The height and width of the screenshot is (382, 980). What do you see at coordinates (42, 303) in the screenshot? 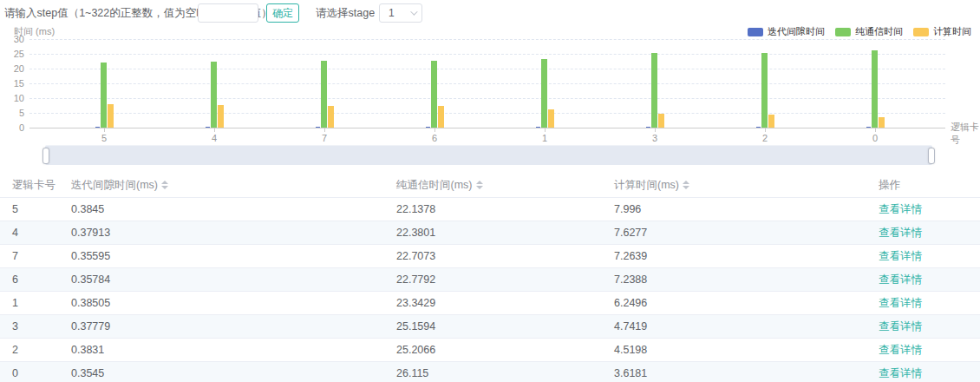
I see `cell-card-id: 1` at bounding box center [42, 303].